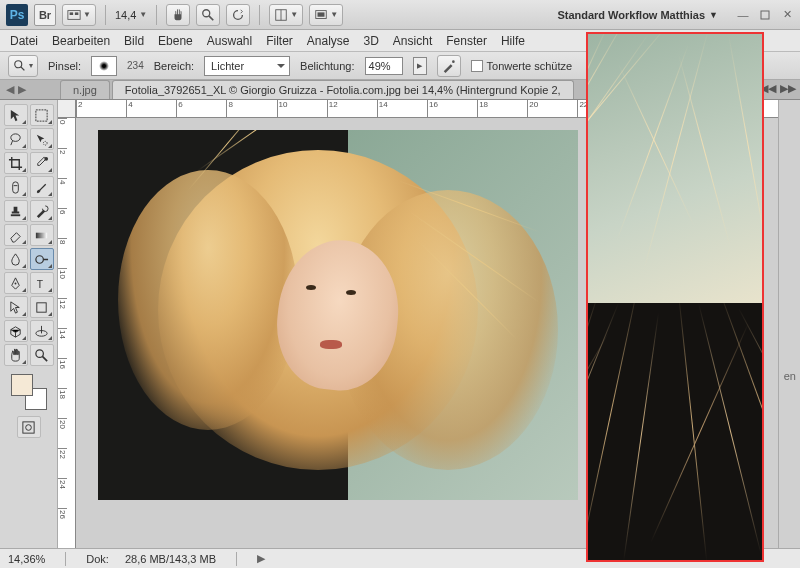  What do you see at coordinates (412, 41) in the screenshot?
I see `menu-ansicht: Ansicht` at bounding box center [412, 41].